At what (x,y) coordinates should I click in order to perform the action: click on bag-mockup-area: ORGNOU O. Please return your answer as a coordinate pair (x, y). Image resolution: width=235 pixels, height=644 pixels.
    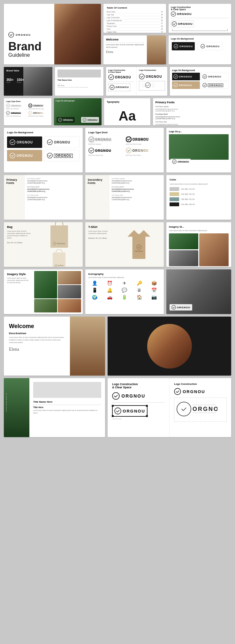
    Looking at the image, I should click on (59, 245).